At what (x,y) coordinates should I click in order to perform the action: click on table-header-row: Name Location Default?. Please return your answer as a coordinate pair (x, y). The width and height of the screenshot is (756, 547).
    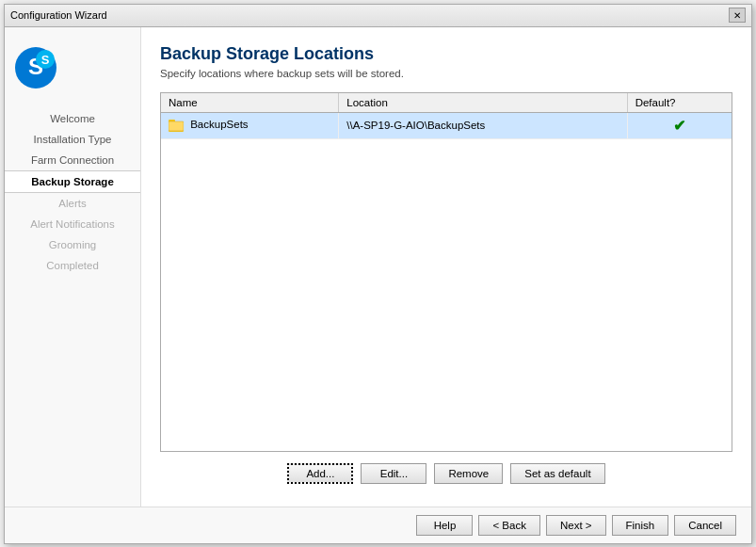
    Looking at the image, I should click on (446, 104).